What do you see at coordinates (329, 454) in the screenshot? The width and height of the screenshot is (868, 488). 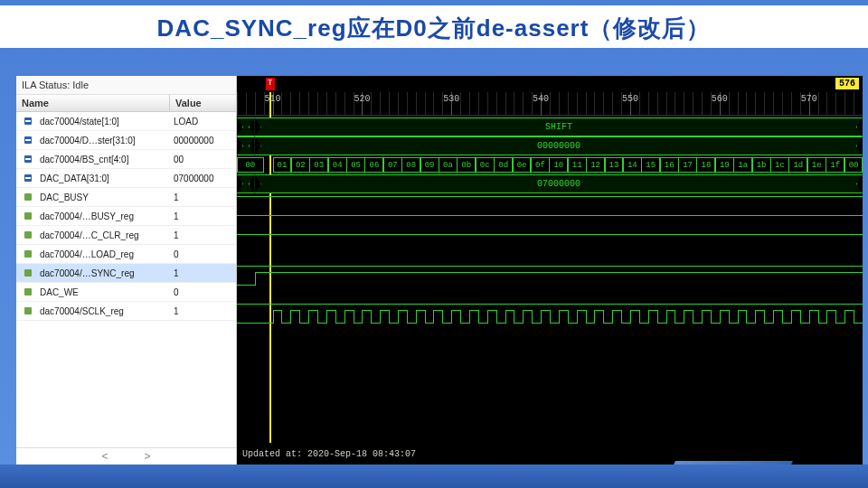 I see `updated-timestamp: Updated at: 2020-Sep-18 08:43:07` at bounding box center [329, 454].